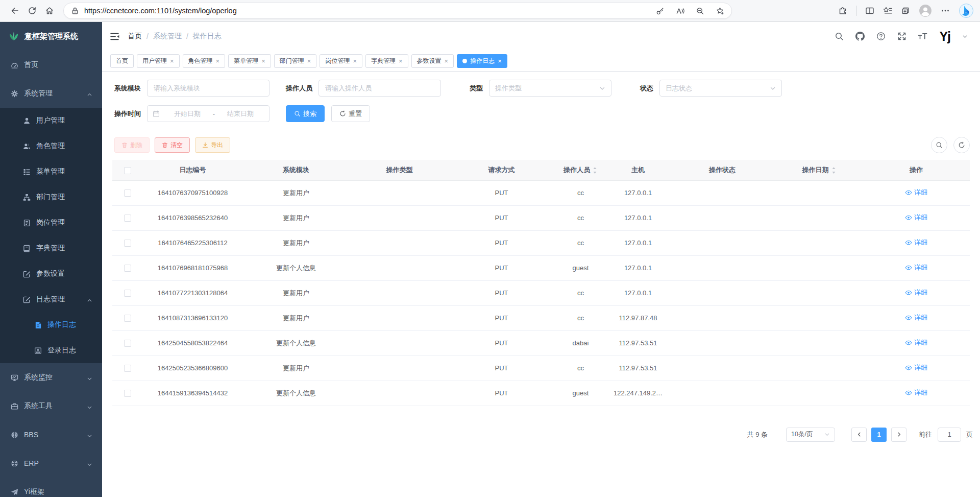 The image size is (980, 497). Describe the element at coordinates (398, 11) in the screenshot. I see `address-bar: https://ccnetcore.com:1101/system/log/op…` at that location.